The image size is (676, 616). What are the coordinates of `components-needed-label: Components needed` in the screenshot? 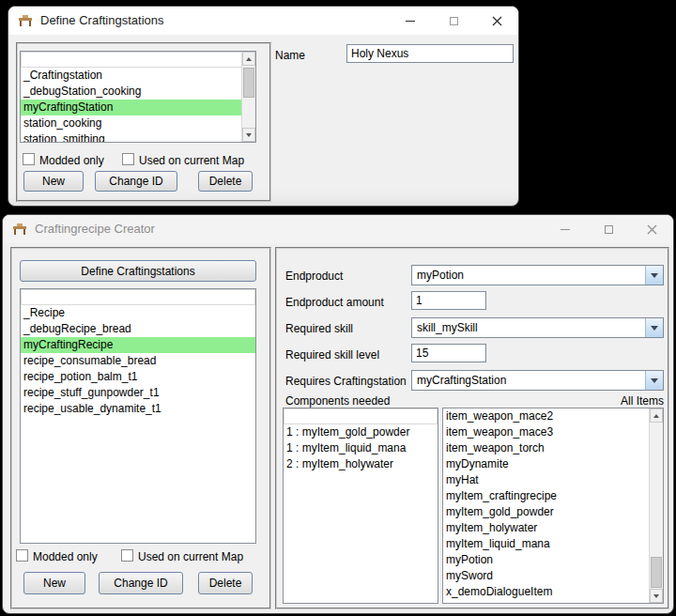 It's located at (338, 401).